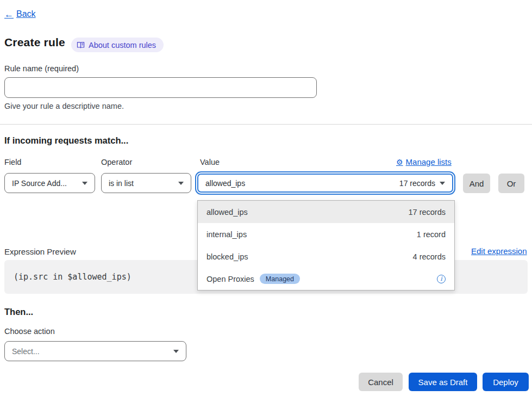 The height and width of the screenshot is (402, 532). What do you see at coordinates (35, 42) in the screenshot?
I see `page-title: Create rule` at bounding box center [35, 42].